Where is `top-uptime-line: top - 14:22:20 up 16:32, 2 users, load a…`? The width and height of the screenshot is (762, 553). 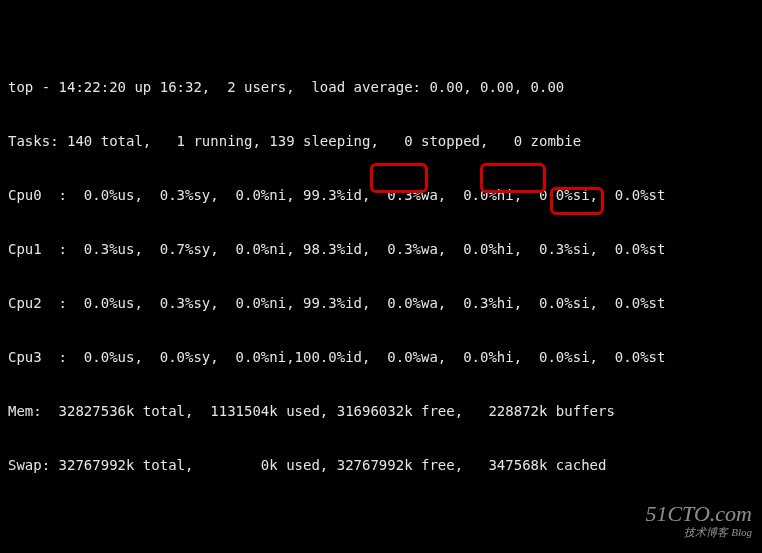 top-uptime-line: top - 14:22:20 up 16:32, 2 users, load a… is located at coordinates (381, 87).